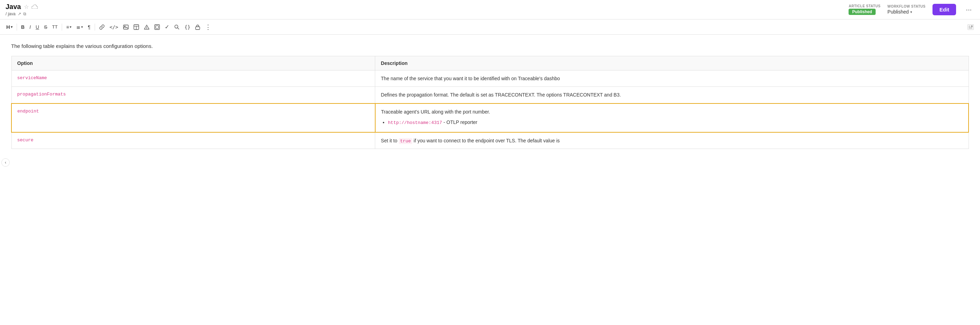 This screenshot has height=325, width=980. Describe the element at coordinates (427, 10) in the screenshot. I see `top-bar-left: Java ☆ / java ↗ ⧉` at that location.